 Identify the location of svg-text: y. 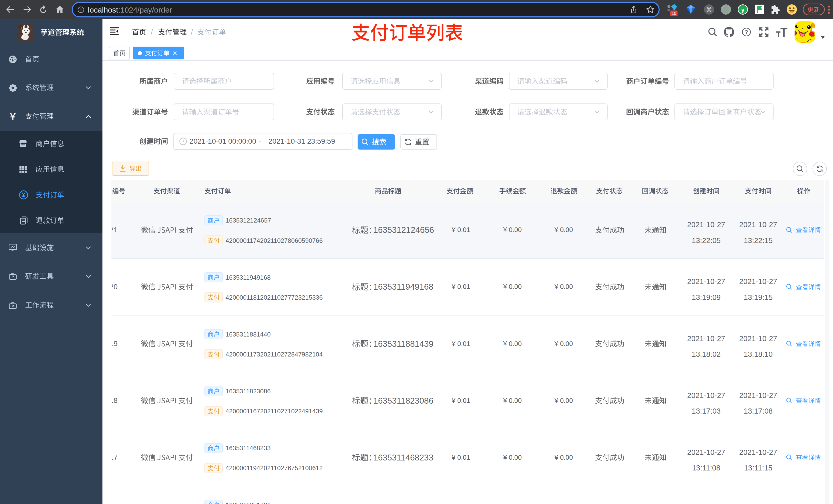
(743, 10).